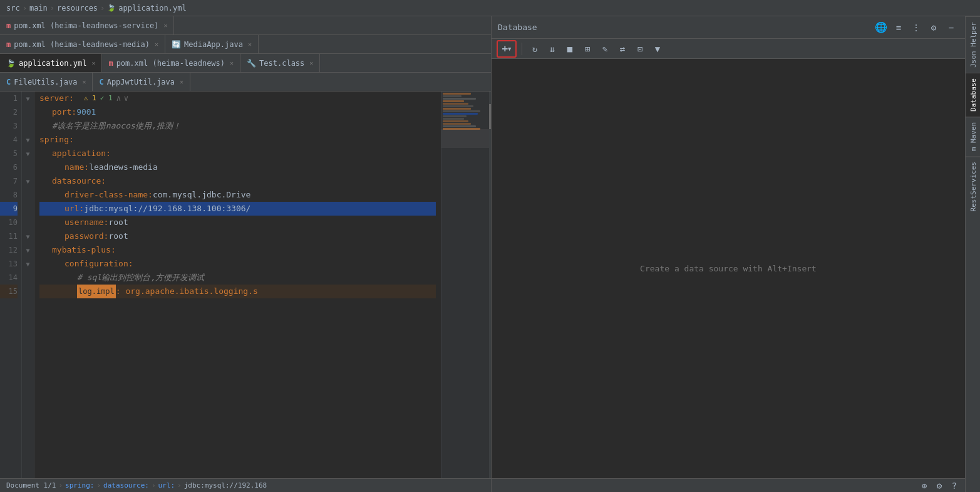  I want to click on image-button: ⊡, so click(640, 49).